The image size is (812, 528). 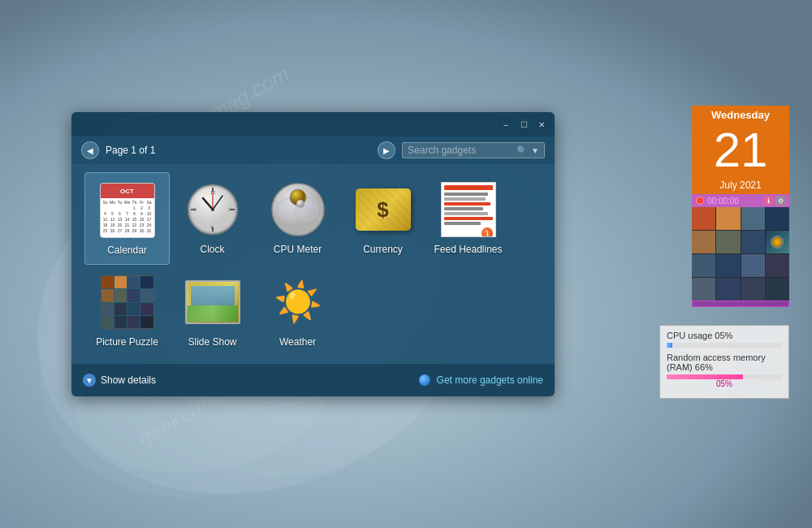 I want to click on page-label: Page 1 of 1, so click(x=239, y=150).